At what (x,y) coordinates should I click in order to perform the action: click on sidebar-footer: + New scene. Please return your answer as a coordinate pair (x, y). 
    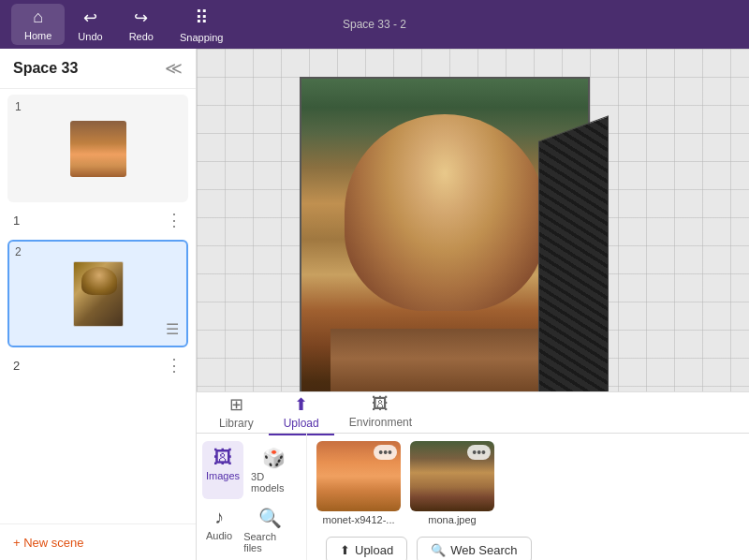
    Looking at the image, I should click on (97, 541).